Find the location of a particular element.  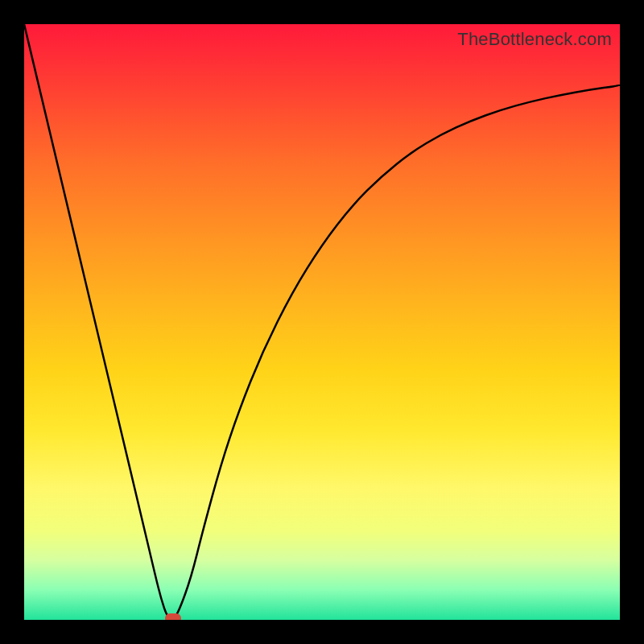

optimal-marker is located at coordinates (173, 617).